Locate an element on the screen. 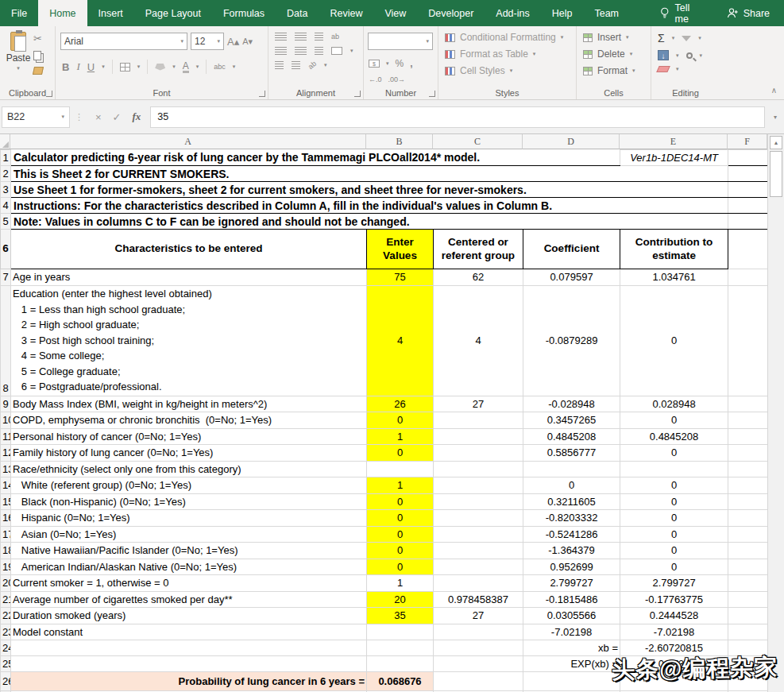  cell-enter-value is located at coordinates (400, 632).